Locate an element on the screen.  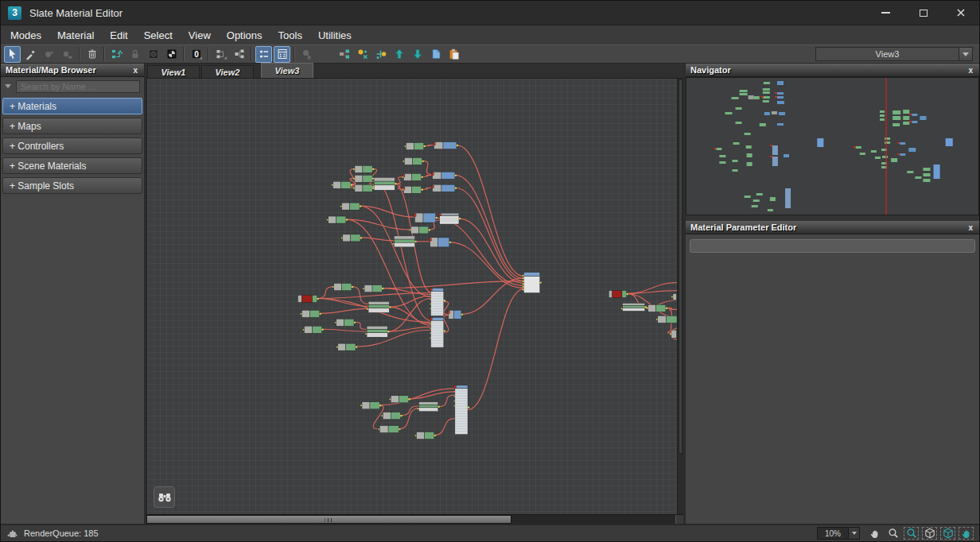
material-map-browser-header: Material/Map Browser x is located at coordinates (72, 70).